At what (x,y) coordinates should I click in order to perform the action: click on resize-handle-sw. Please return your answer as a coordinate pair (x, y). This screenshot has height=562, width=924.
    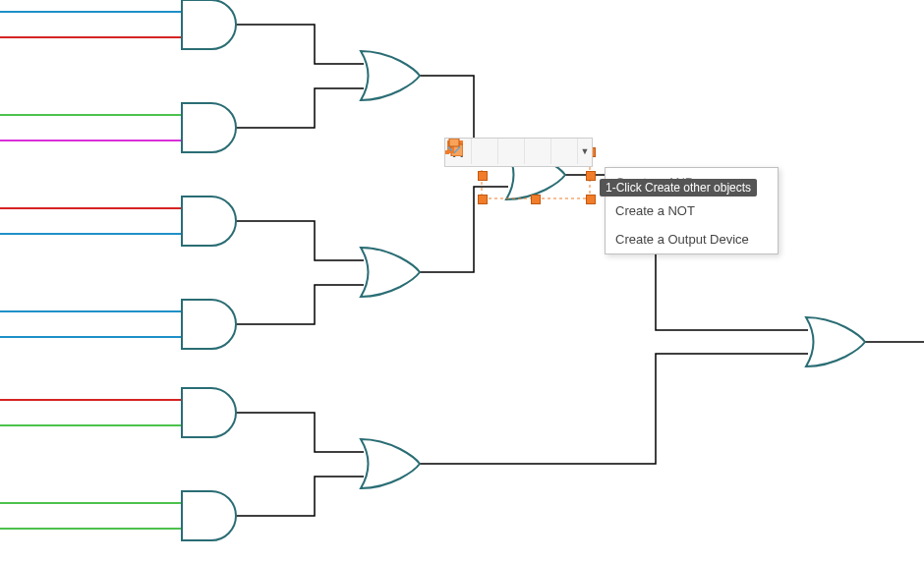
    Looking at the image, I should click on (483, 199).